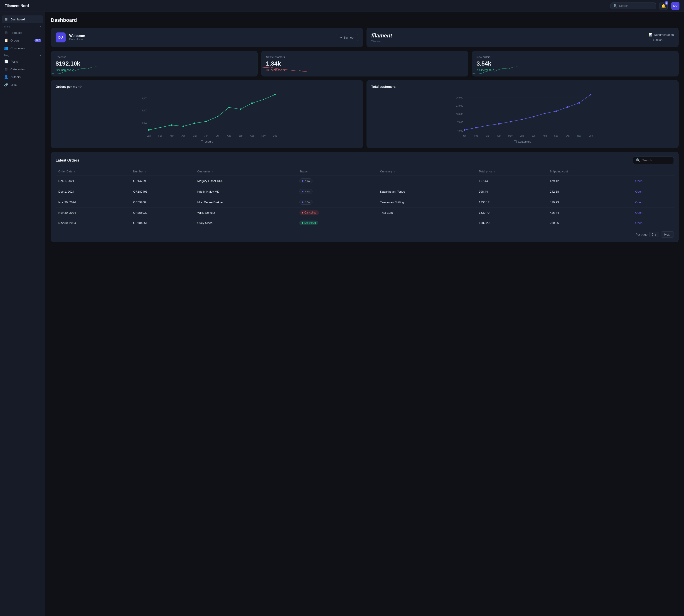 Image resolution: width=684 pixels, height=616 pixels. What do you see at coordinates (22, 32) in the screenshot?
I see `sidebar-item-products: ⊟ Products` at bounding box center [22, 32].